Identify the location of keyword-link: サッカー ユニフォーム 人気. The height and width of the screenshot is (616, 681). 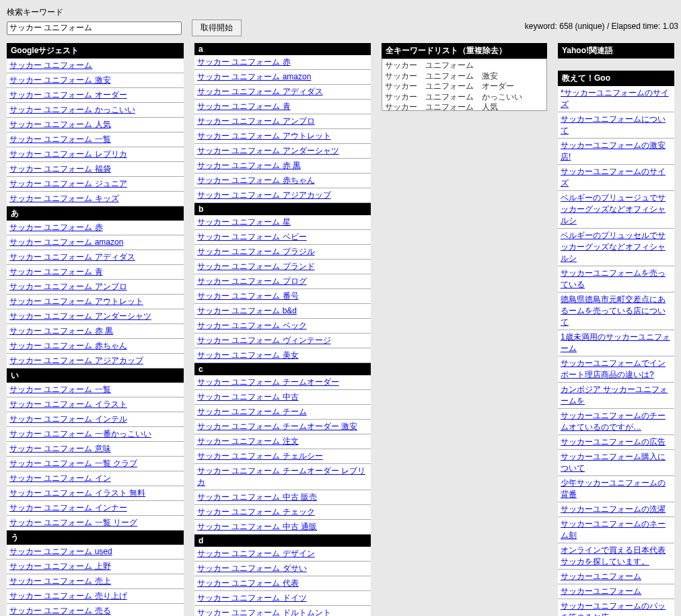
(61, 124).